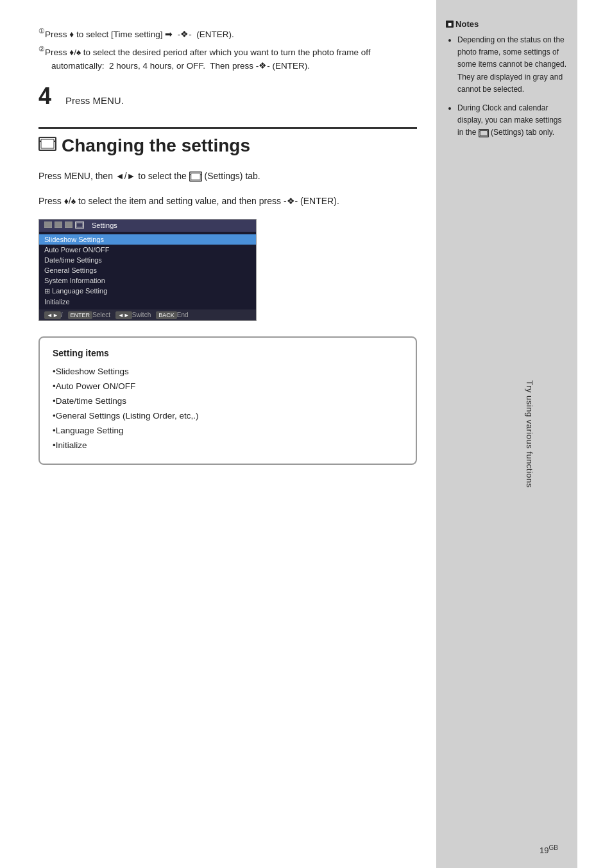 This screenshot has height=868, width=612. Describe the element at coordinates (507, 87) in the screenshot. I see `notes-list: Depending on the status on the photo fra…` at that location.